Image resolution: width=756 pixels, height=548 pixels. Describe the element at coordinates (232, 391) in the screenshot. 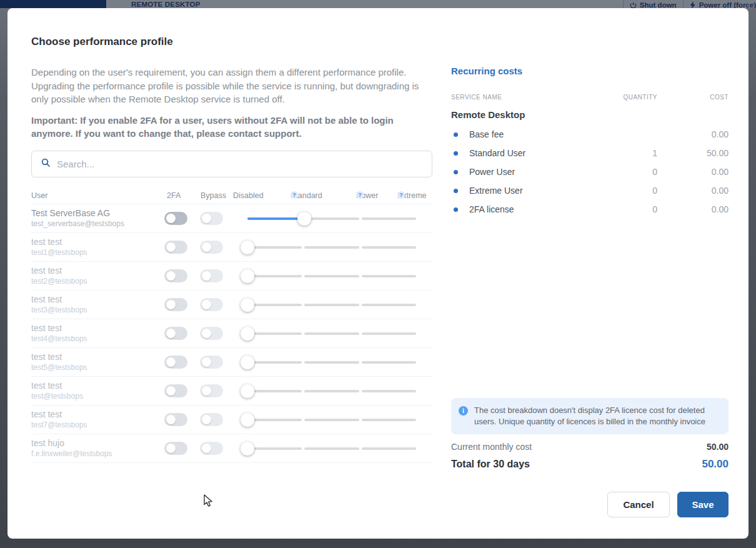

I see `user-row: test test test@testsbops` at that location.